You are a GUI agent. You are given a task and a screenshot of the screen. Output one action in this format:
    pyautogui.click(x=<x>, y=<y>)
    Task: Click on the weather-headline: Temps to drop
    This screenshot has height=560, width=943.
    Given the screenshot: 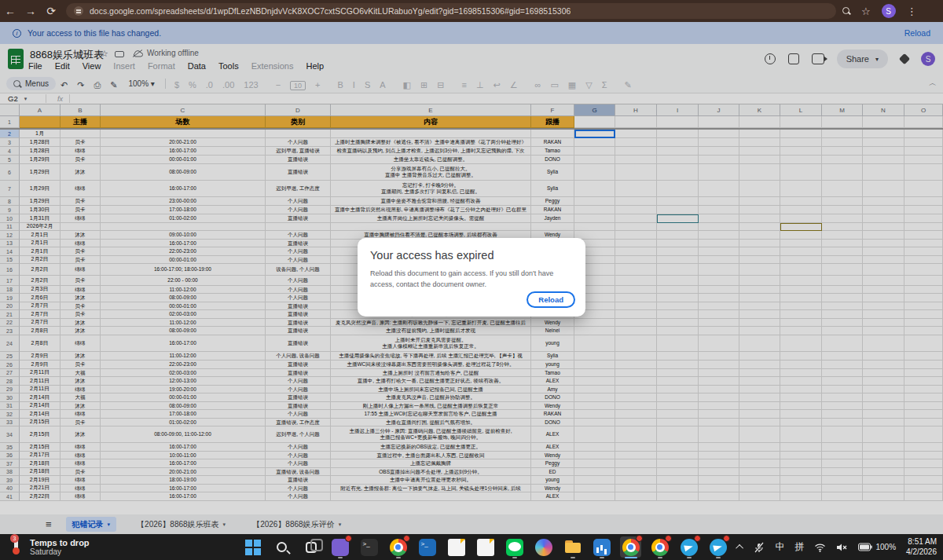 What is the action you would take?
    pyautogui.click(x=60, y=543)
    